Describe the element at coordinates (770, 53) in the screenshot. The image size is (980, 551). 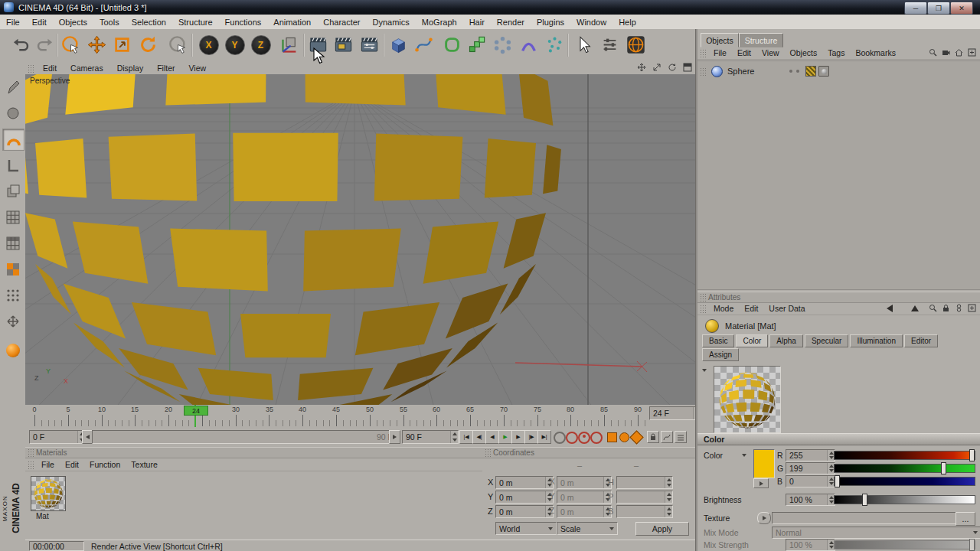
I see `om-menu-view: View` at that location.